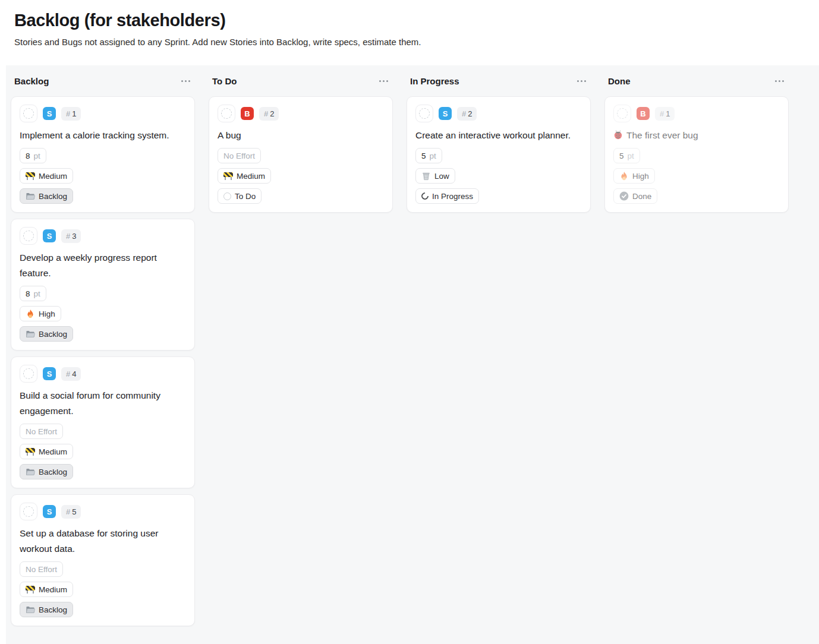  Describe the element at coordinates (37, 293) in the screenshot. I see `effort-unit: pt` at that location.